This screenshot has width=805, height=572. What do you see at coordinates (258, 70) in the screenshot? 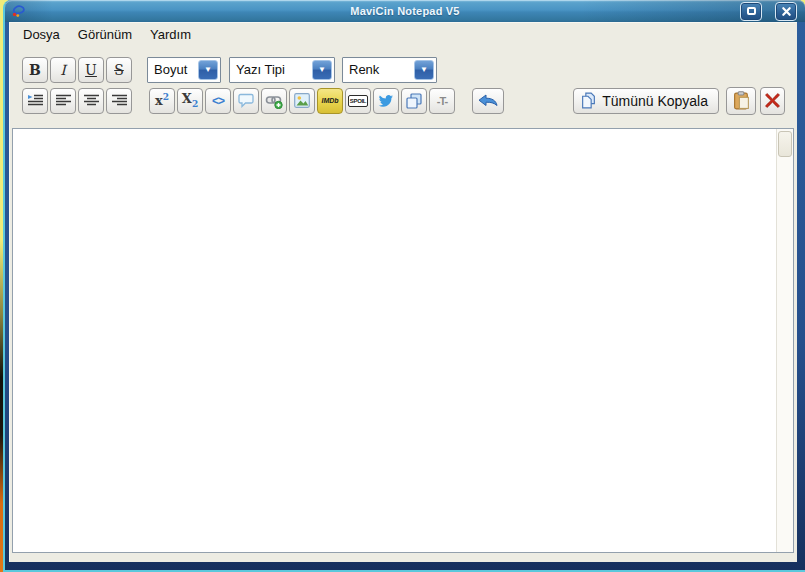
I see `font-family-value: Yazı Tipi` at bounding box center [258, 70].